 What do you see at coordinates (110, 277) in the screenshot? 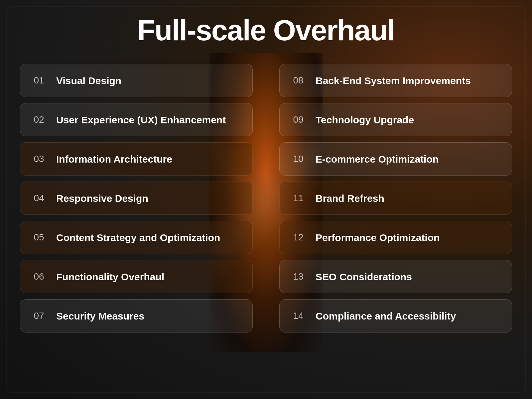
I see `item-label: Functionality Overhaul` at bounding box center [110, 277].